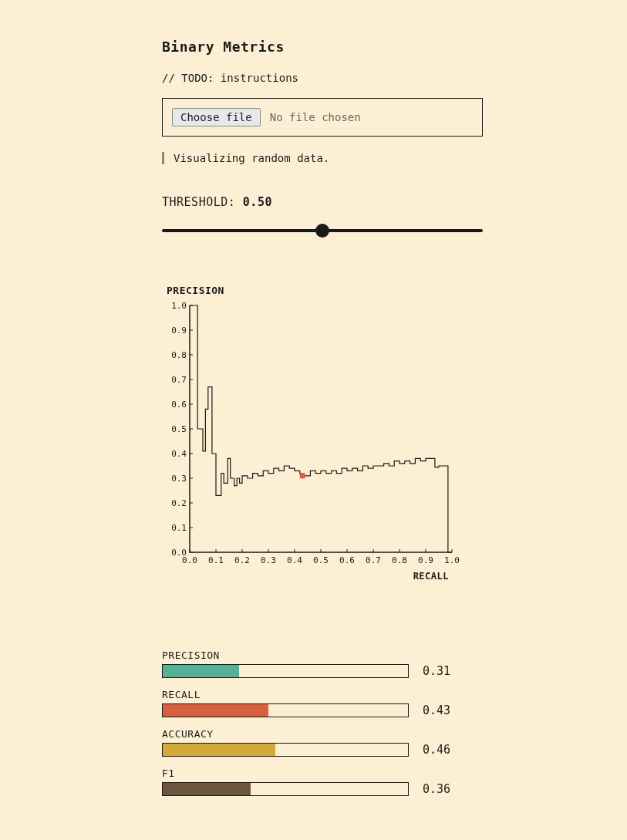 This screenshot has height=840, width=627. I want to click on y-tick: 0.5, so click(174, 429).